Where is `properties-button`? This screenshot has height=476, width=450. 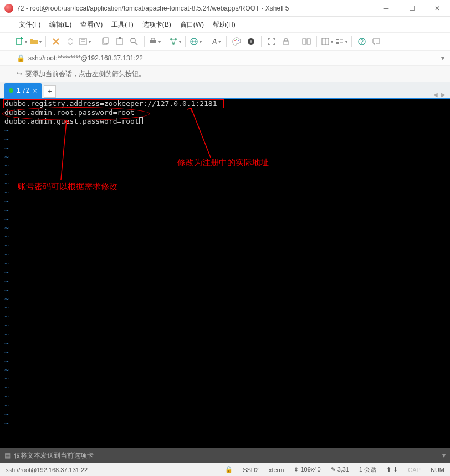 properties-button is located at coordinates (85, 42).